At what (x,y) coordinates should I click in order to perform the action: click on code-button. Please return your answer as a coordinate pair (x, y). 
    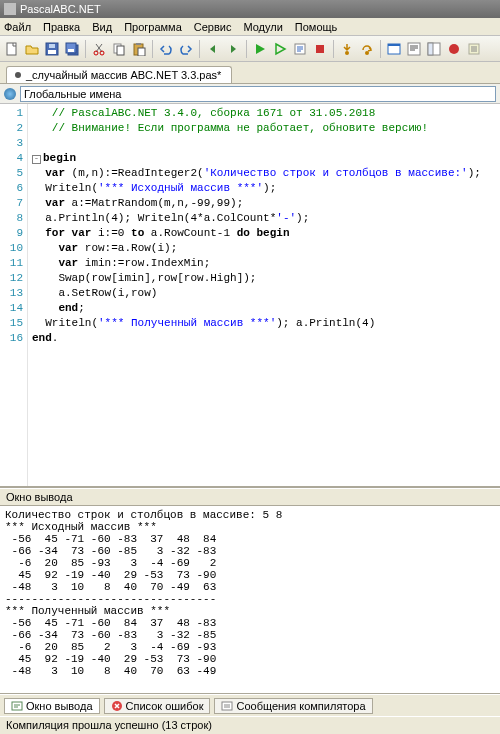
    Looking at the image, I should click on (414, 49).